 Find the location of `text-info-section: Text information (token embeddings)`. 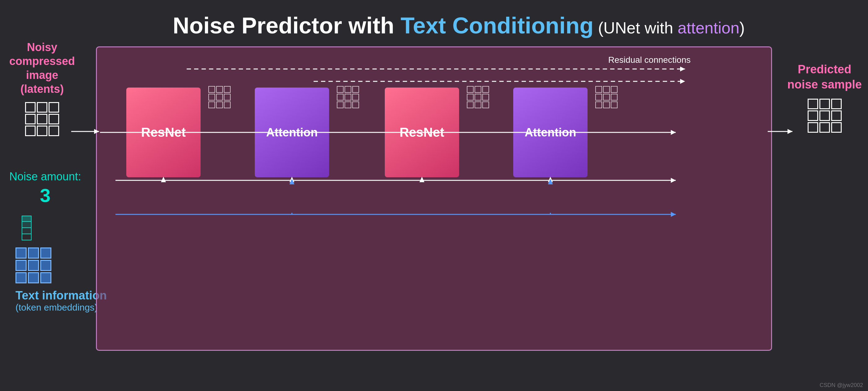

text-info-section: Text information (token embeddings) is located at coordinates (61, 280).